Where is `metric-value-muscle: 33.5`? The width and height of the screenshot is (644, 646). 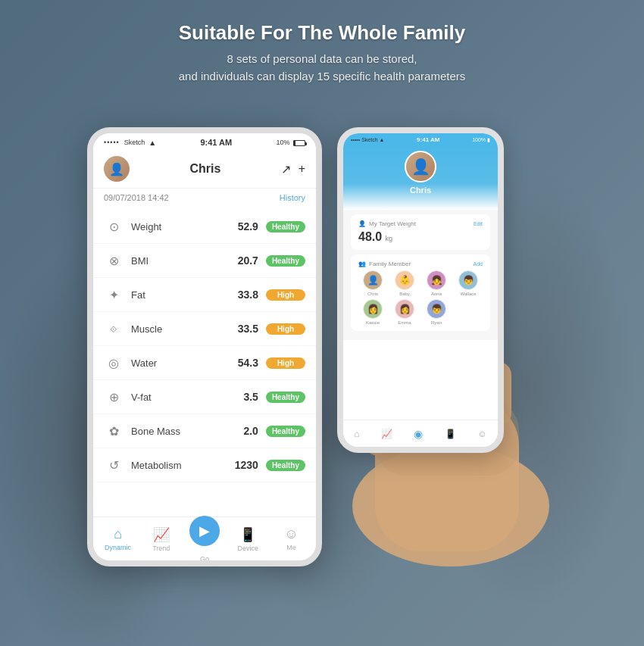 metric-value-muscle: 33.5 is located at coordinates (243, 329).